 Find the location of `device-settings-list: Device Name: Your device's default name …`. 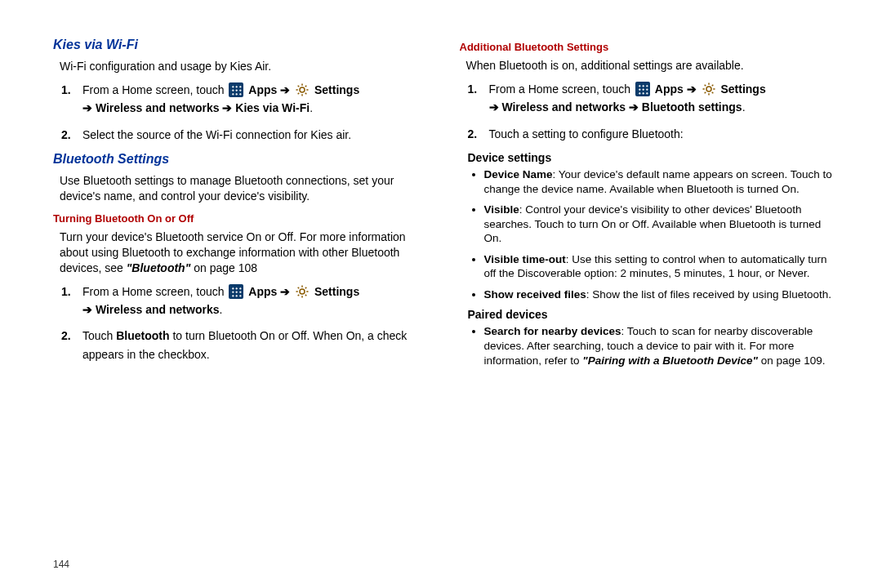

device-settings-list: Device Name: Your device's default name … is located at coordinates (648, 234).